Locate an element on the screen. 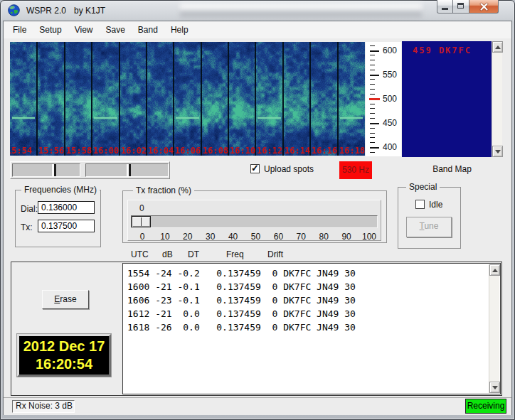 The width and height of the screenshot is (515, 420). tx-fraction-tick-label: 50 is located at coordinates (256, 237).